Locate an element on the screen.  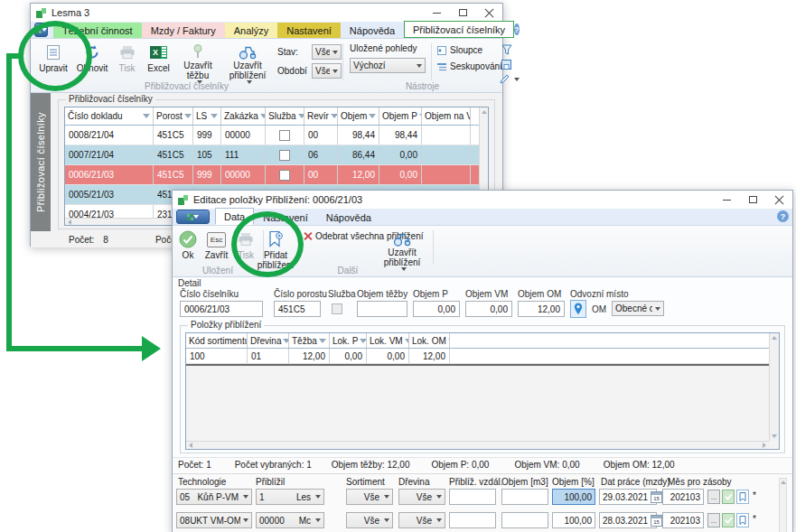
column-header: LS is located at coordinates (208, 116).